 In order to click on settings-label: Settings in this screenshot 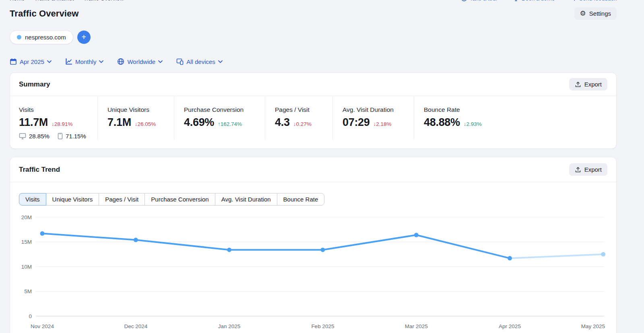, I will do `click(600, 14)`.